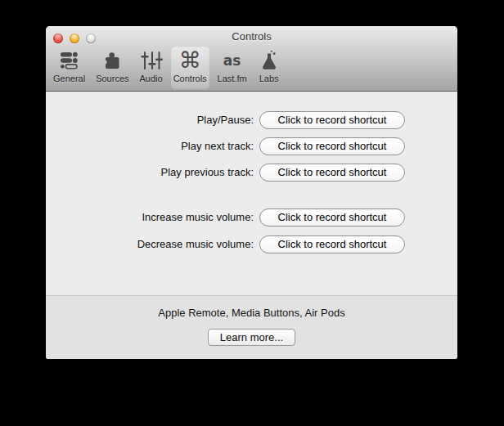  I want to click on sliders-icon, so click(151, 61).